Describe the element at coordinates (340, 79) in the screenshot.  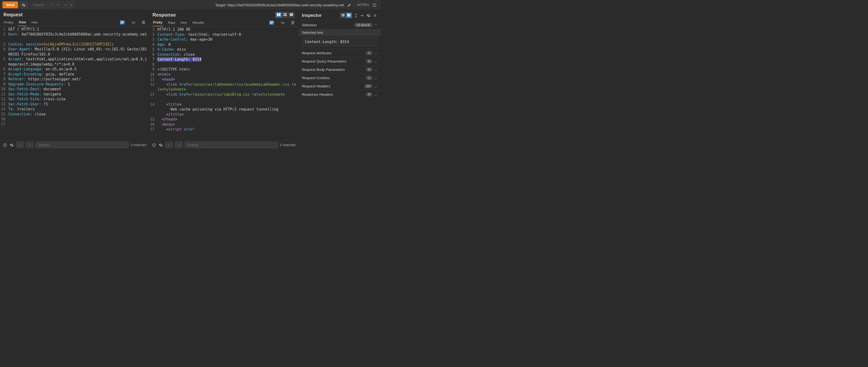
I see `inspector-panel: Inspector Selection 20 (0x14) ⌃ Selected…` at that location.